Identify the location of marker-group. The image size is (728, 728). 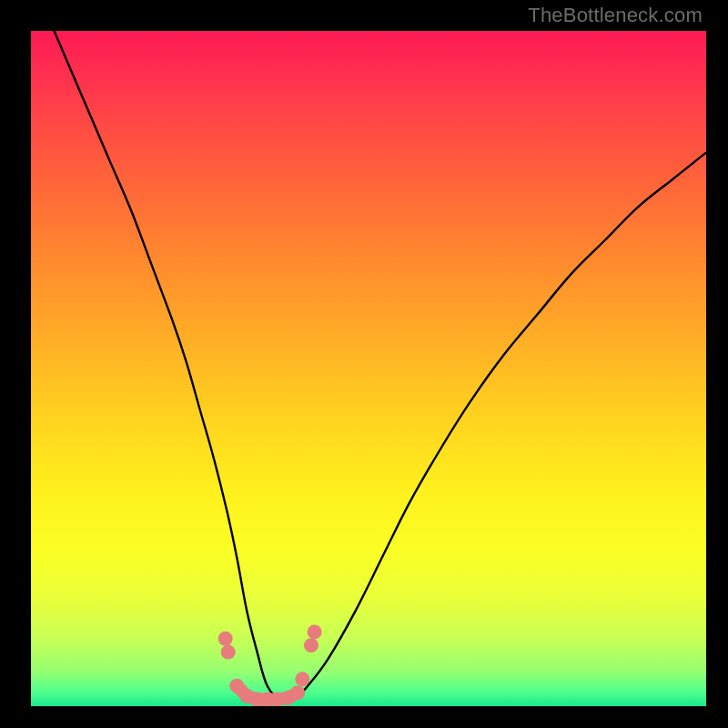
(270, 665).